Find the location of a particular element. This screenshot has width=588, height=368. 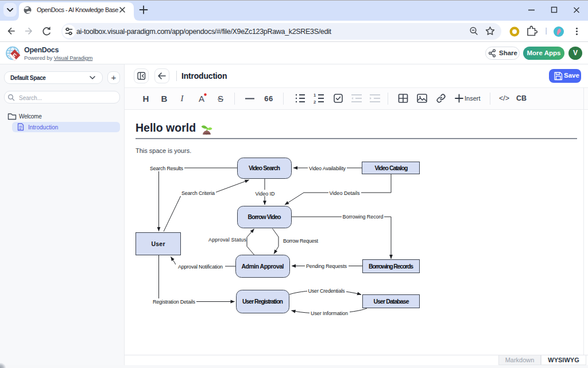

svg-text: Video ID is located at coordinates (265, 194).